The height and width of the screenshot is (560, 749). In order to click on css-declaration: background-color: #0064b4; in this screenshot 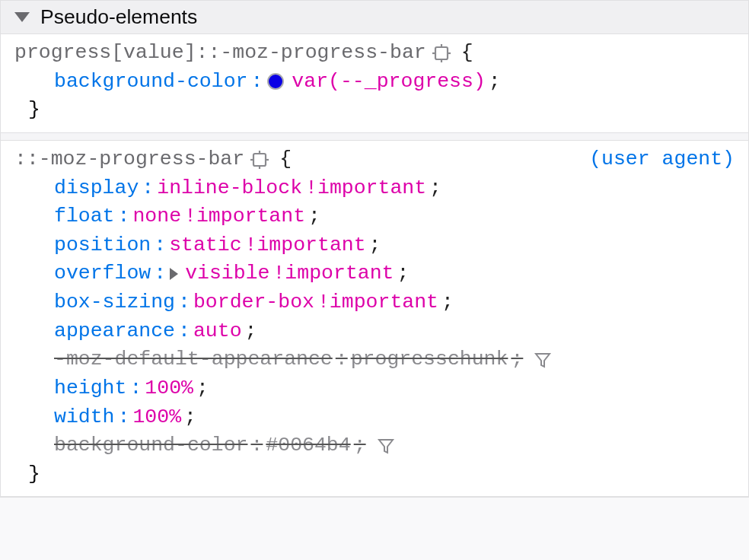, I will do `click(374, 446)`.